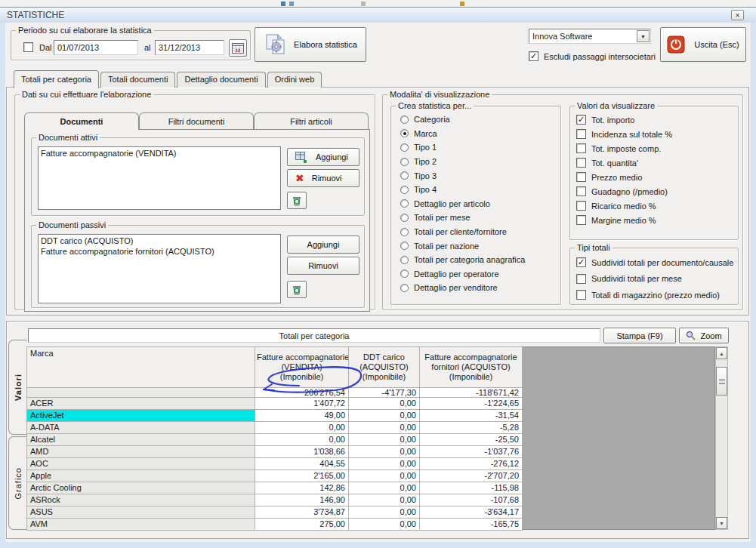 This screenshot has width=756, height=548. Describe the element at coordinates (275, 416) in the screenshot. I see `table-row: ActiveJet49,000,00-31,54` at that location.